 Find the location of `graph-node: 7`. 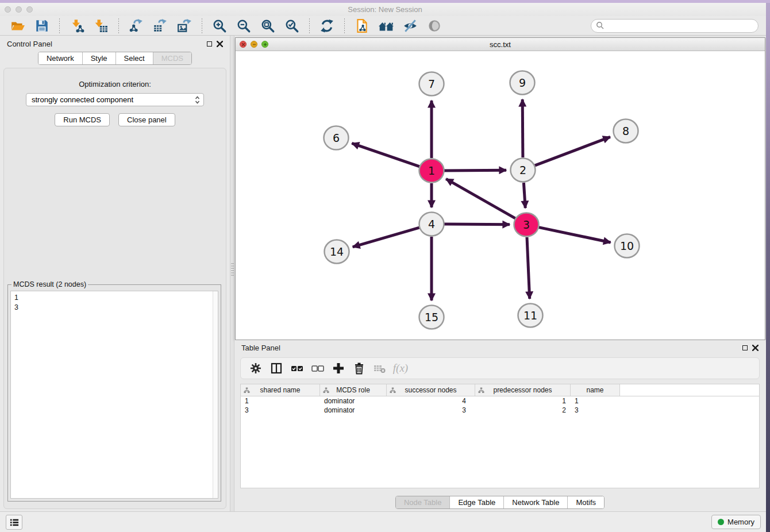

graph-node: 7 is located at coordinates (432, 84).